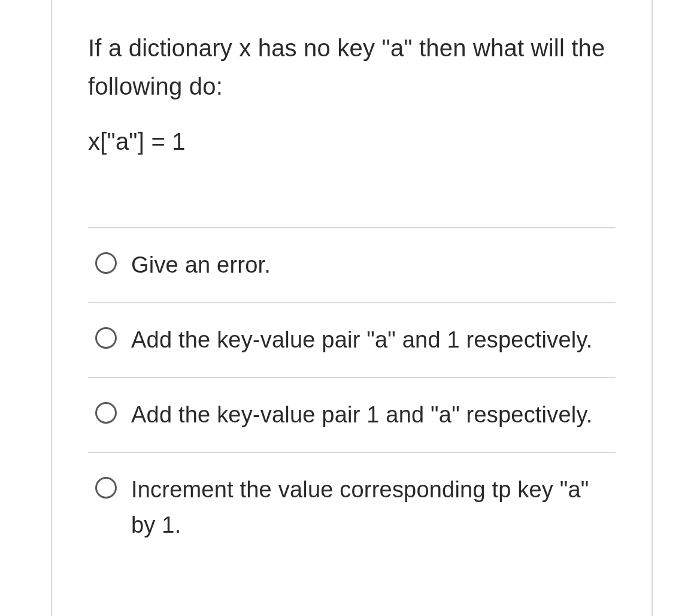 This screenshot has width=700, height=616. I want to click on option-label: Add the key-value pair "a" and 1 respect…, so click(362, 340).